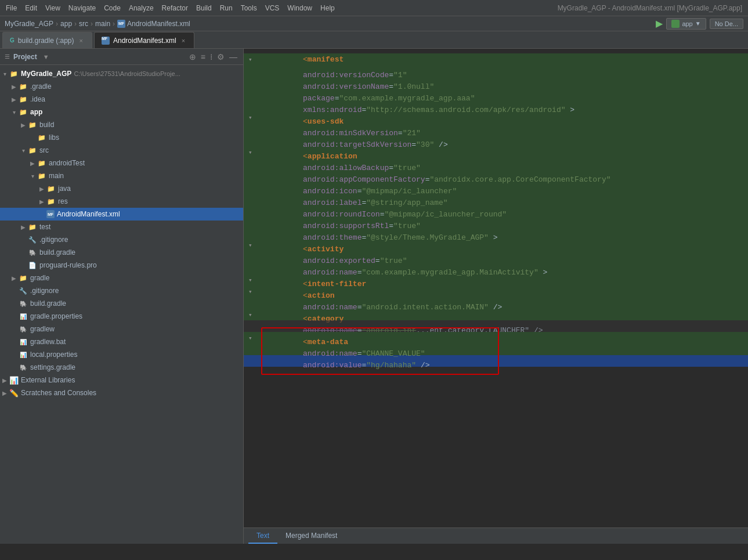  Describe the element at coordinates (503, 338) in the screenshot. I see `code-text-25: <meta-data` at that location.